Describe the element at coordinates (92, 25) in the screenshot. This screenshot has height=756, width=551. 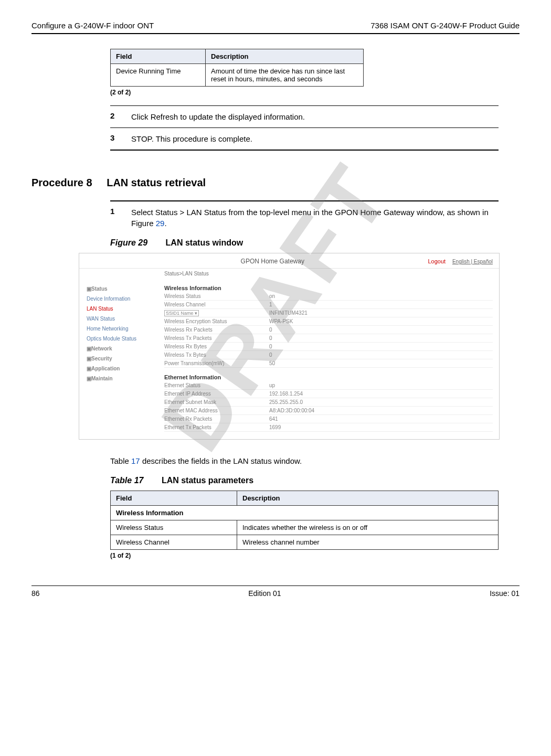
I see `header-left: Configure a G-240W-F indoor ONT` at that location.